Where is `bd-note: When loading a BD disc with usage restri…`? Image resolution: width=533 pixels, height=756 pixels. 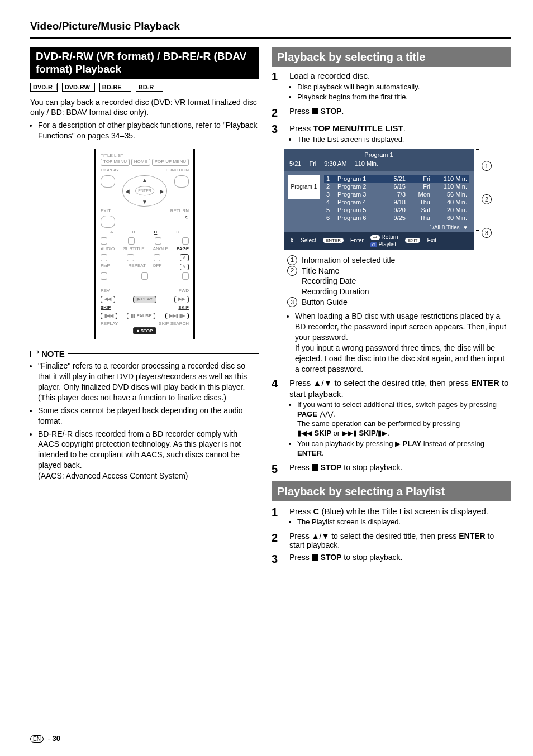
bd-note: When loading a BD disc with usage restri… is located at coordinates (403, 343).